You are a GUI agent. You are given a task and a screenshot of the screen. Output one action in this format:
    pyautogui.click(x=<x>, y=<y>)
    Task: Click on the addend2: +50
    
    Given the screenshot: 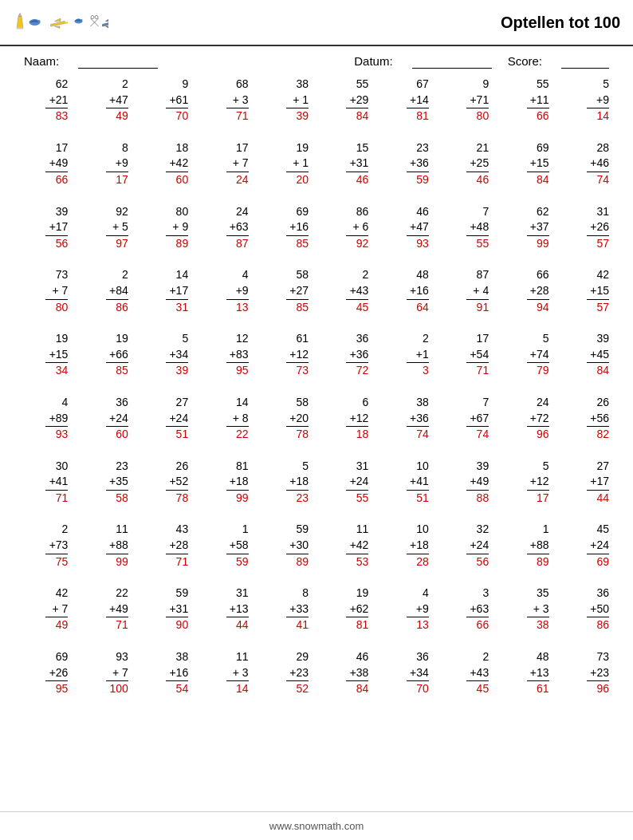 What is the action you would take?
    pyautogui.click(x=600, y=609)
    